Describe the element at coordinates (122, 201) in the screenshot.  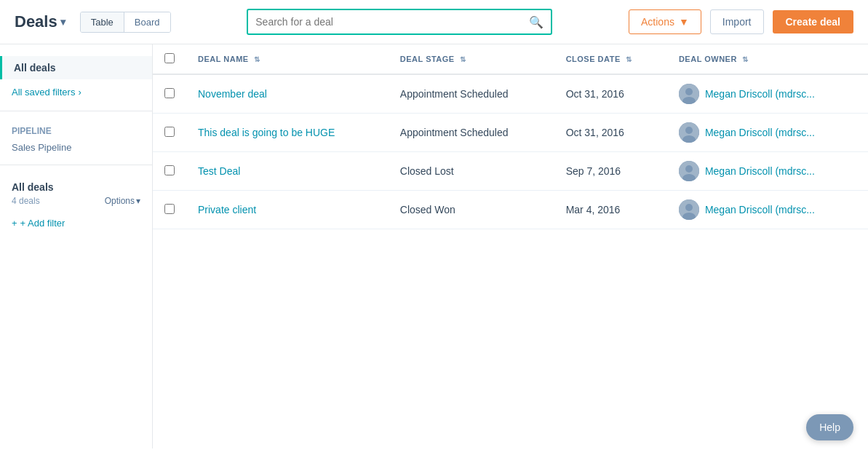
I see `options-button: Options ▾` at that location.